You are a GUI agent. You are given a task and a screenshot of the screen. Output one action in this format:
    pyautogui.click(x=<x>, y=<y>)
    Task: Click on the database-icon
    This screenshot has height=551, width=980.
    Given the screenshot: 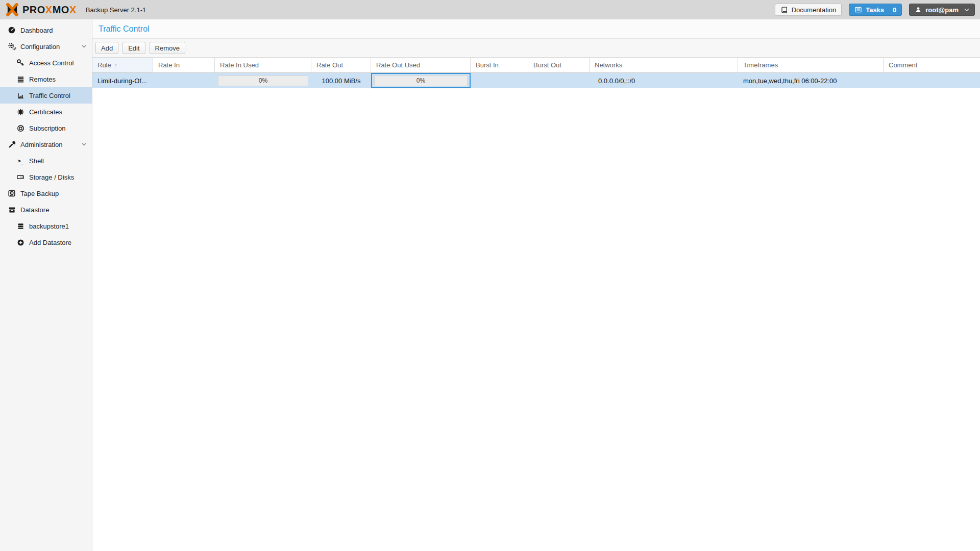 What is the action you would take?
    pyautogui.click(x=20, y=226)
    